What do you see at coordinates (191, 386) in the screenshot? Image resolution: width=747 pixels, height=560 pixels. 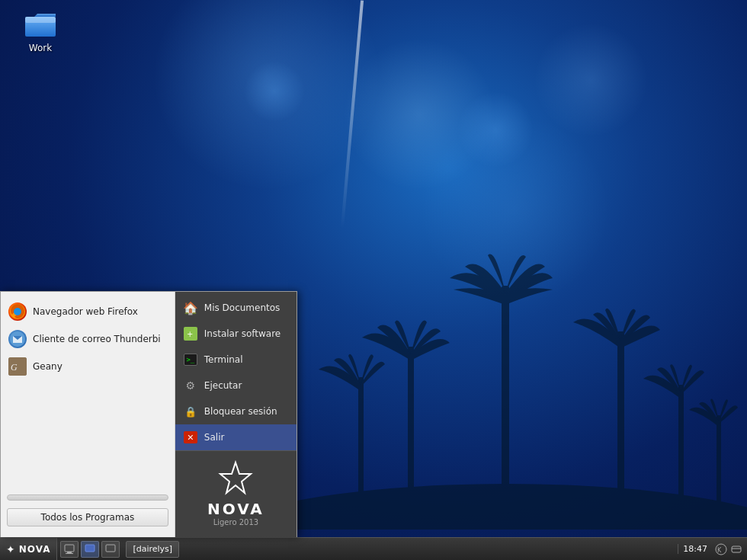 I see `gear-icon: ⚙` at bounding box center [191, 386].